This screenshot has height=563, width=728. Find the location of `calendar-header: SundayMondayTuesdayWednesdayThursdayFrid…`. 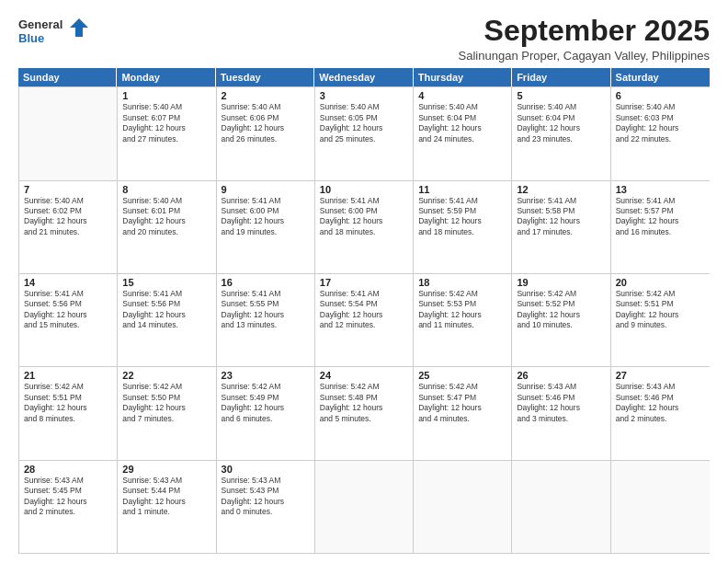

calendar-header: SundayMondayTuesdayWednesdayThursdayFrid… is located at coordinates (364, 77).